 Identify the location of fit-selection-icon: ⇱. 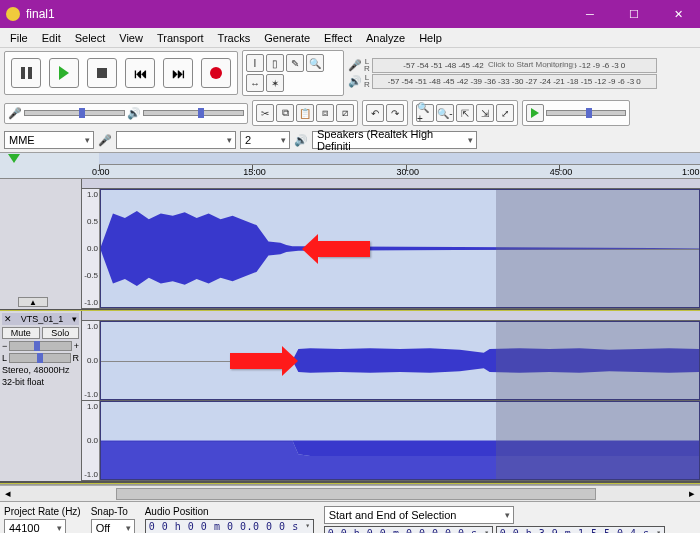
(465, 113).